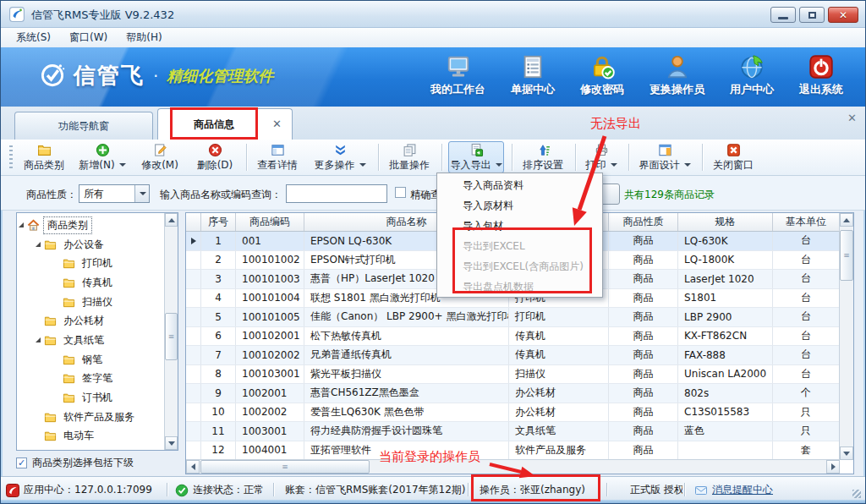 The width and height of the screenshot is (866, 504). I want to click on tree-item-4: 扫描仪, so click(90, 303).